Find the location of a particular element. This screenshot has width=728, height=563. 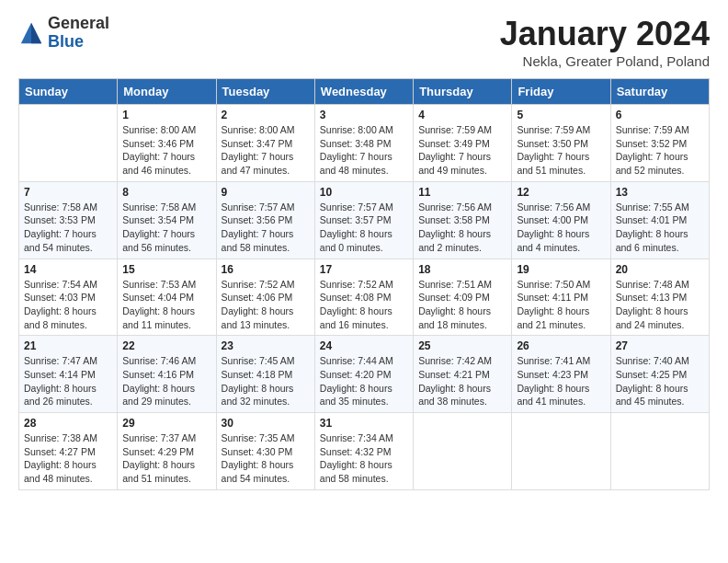

calendar-header-row: SundayMondayTuesdayWednesdayThursdayFrid… is located at coordinates (364, 92).